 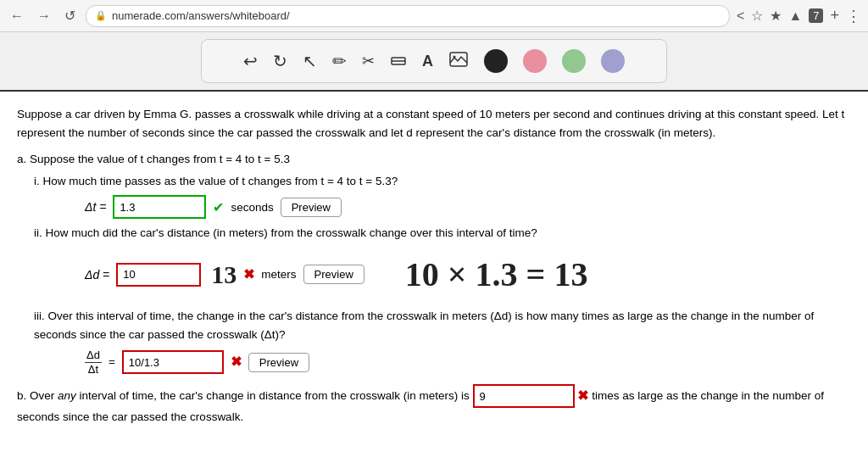 What do you see at coordinates (93, 370) in the screenshot?
I see `fraction-denominator: Δt` at bounding box center [93, 370].